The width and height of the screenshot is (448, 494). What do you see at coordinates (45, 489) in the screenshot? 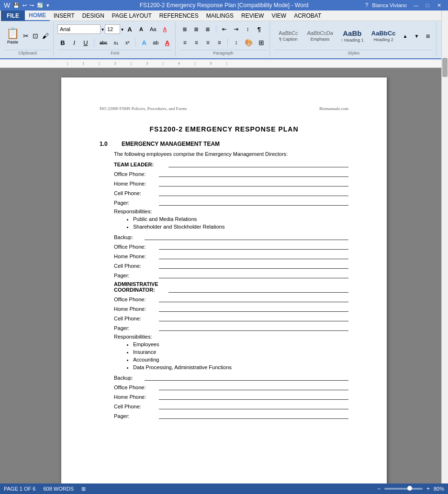
I see `status-left: PAGE 1 OF 6 608 WORDS ⊞` at bounding box center [45, 489].